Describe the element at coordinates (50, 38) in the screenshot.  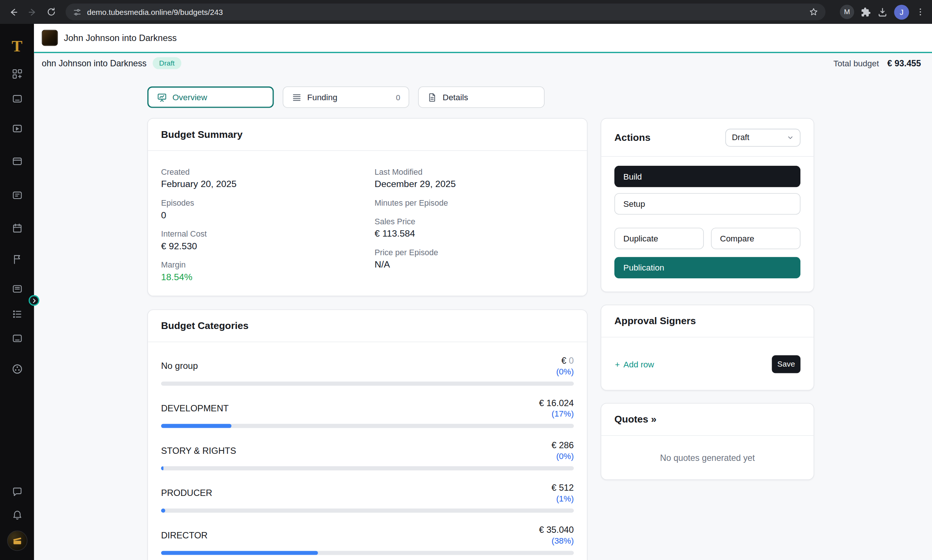
I see `project-thumbnail` at that location.